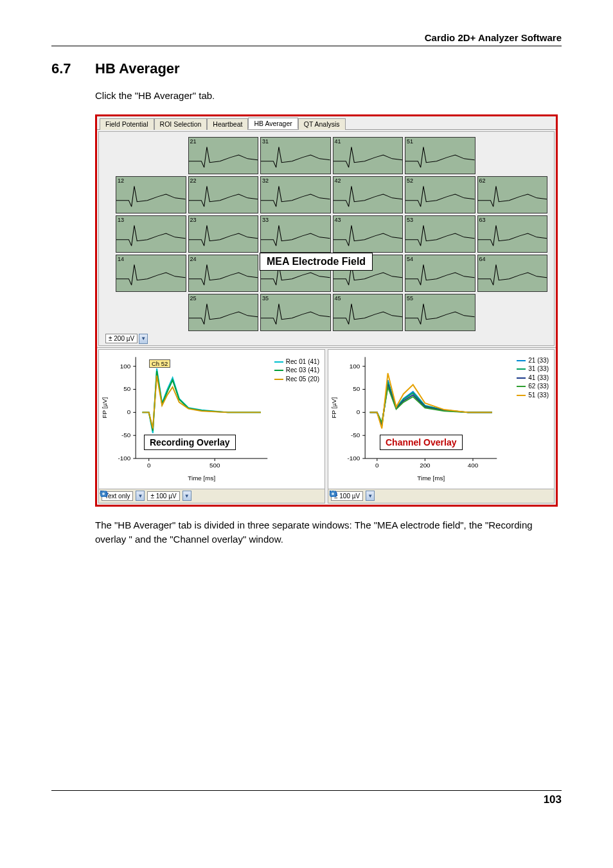 This screenshot has width=613, height=868. What do you see at coordinates (199, 496) in the screenshot?
I see `waveform-icon` at bounding box center [199, 496].